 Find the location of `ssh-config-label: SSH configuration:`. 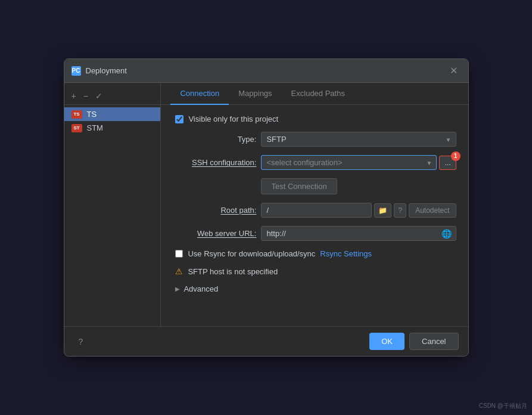

ssh-config-label: SSH configuration: is located at coordinates (214, 162).